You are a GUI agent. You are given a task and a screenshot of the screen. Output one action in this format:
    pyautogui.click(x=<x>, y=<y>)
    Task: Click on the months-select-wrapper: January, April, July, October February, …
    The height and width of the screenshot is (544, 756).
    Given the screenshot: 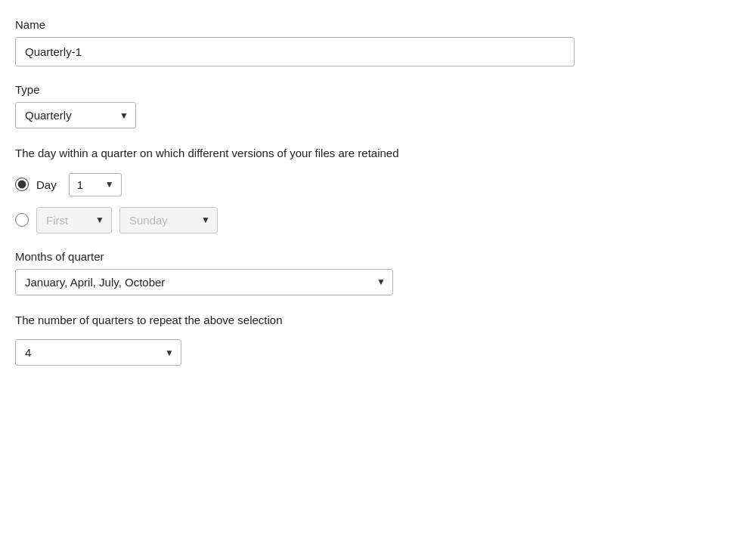 What is the action you would take?
    pyautogui.click(x=204, y=283)
    